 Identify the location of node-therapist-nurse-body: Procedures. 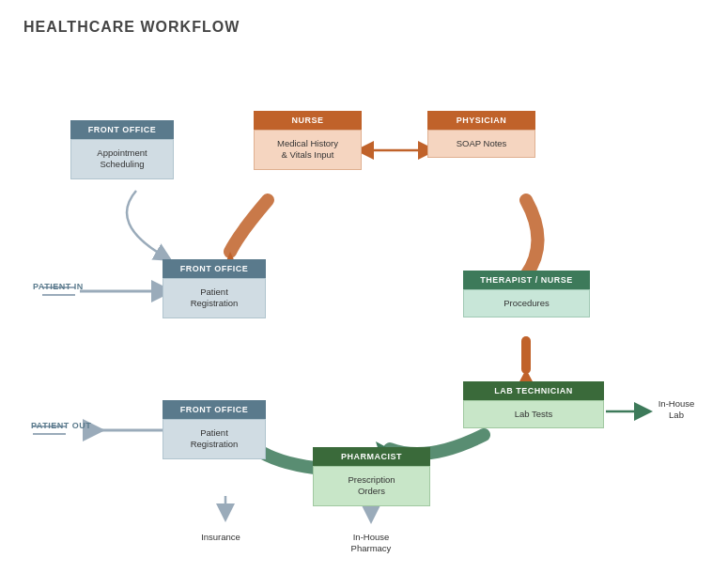
(526, 303).